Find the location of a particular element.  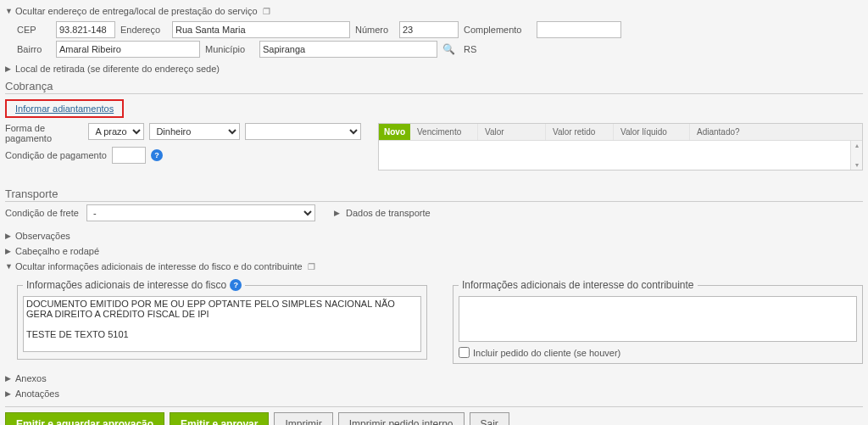

info-adicionais-toggle: Ocultar informações adicionais de intere… is located at coordinates (434, 266).